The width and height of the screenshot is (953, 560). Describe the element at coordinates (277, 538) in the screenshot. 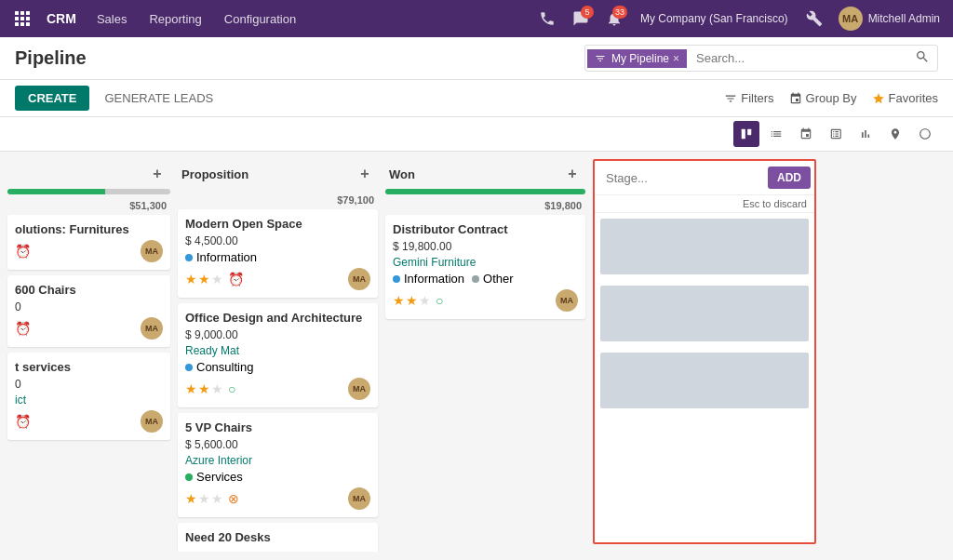

I see `kanban-card: Need 20 Desks` at that location.